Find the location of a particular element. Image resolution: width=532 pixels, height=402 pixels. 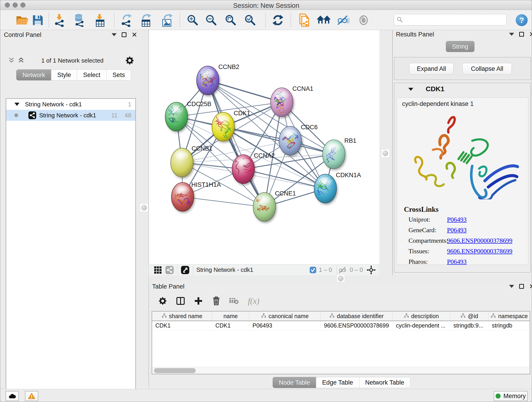

column-header-name: name is located at coordinates (231, 316).